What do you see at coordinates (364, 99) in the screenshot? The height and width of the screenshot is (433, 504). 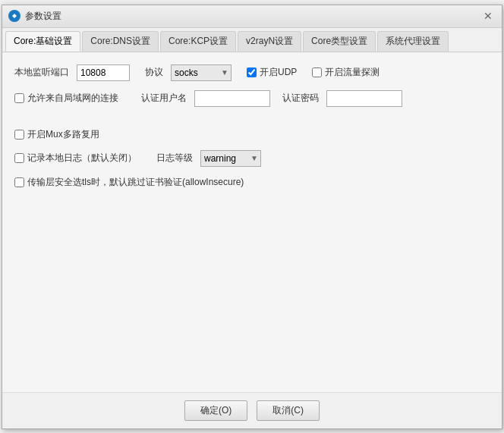 I see `auth-pass-input` at bounding box center [364, 99].